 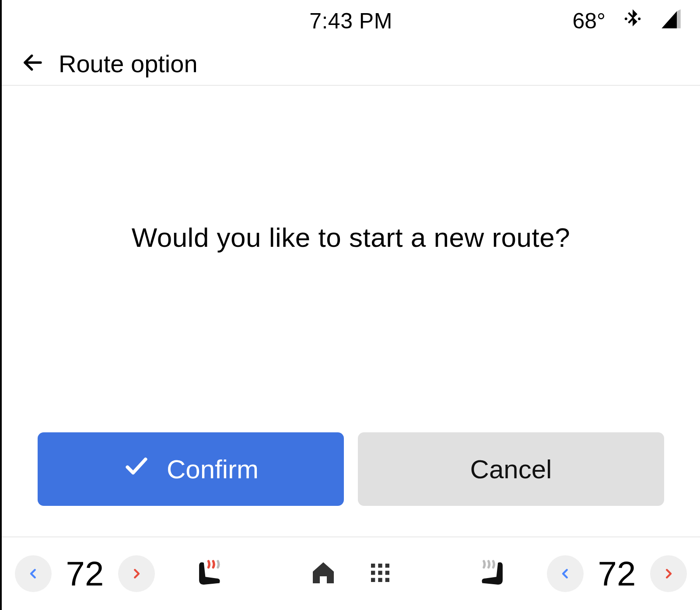 I want to click on right-temp-down-button, so click(x=565, y=574).